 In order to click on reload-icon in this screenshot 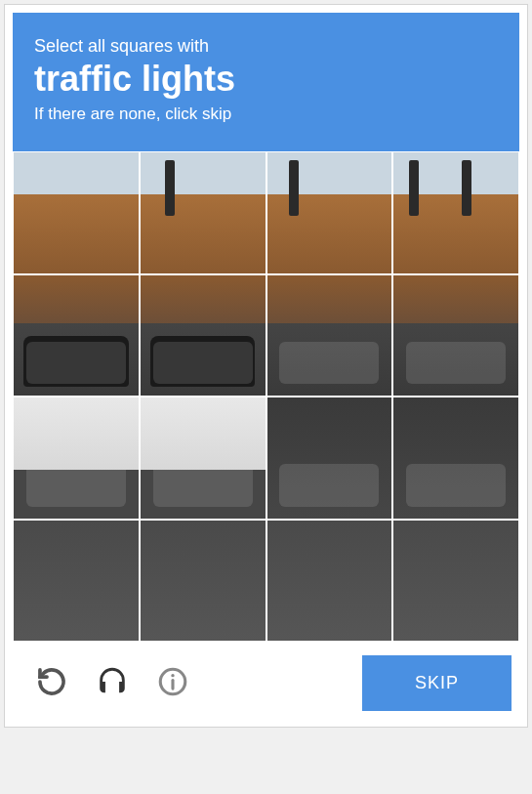, I will do `click(52, 684)`.